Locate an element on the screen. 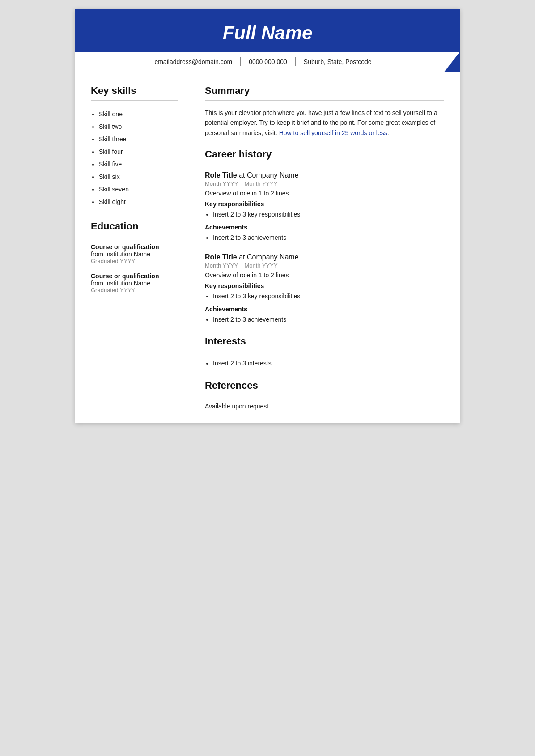  career-jobs: Role Title at Company Name Month YYYY – … is located at coordinates (325, 248).